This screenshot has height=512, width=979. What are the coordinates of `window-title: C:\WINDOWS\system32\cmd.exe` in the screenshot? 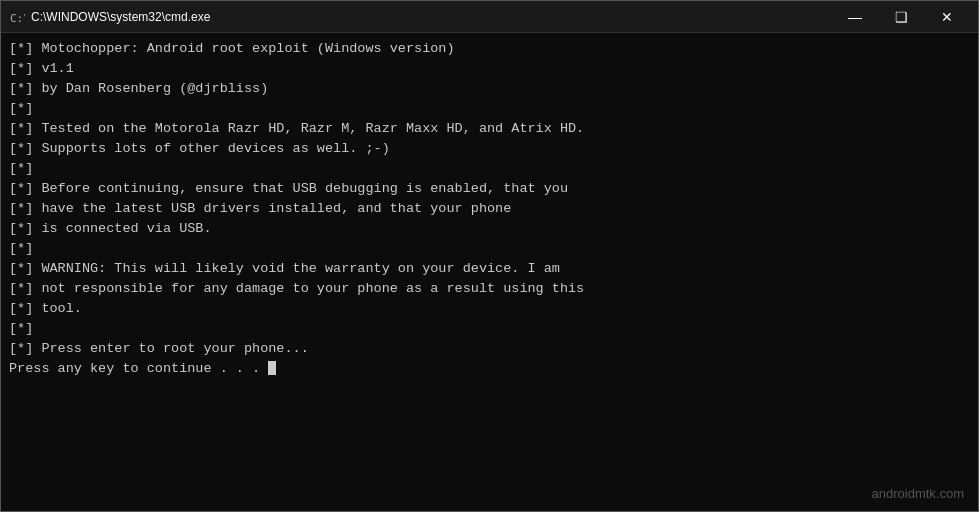 It's located at (432, 17).